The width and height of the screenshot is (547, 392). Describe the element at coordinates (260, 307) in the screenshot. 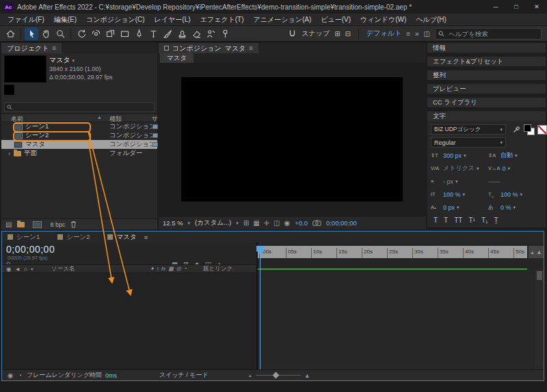

I see `current-time-indicator-line` at that location.